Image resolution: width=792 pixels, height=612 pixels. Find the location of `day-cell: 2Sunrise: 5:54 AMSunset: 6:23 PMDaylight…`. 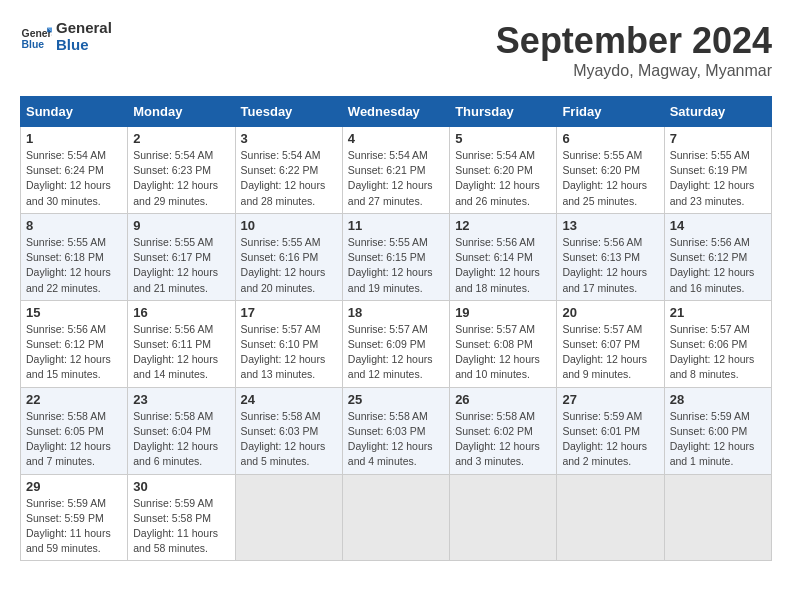

day-cell: 2Sunrise: 5:54 AMSunset: 6:23 PMDaylight… is located at coordinates (182, 170).